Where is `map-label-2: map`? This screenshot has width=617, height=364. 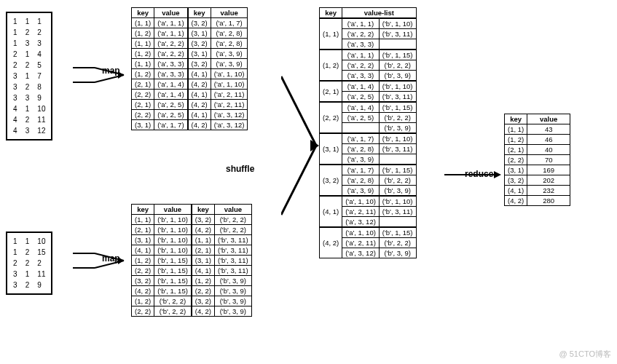 map-label-2: map is located at coordinates (111, 258).